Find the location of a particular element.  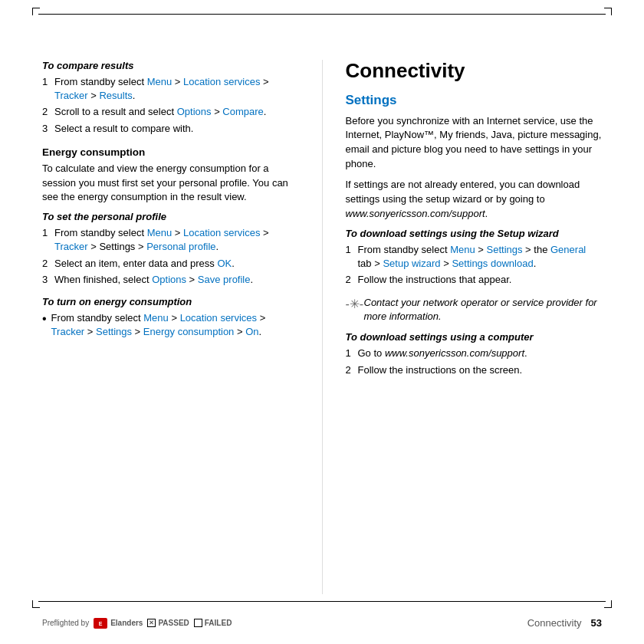

section-turn-on-title: To turn on energy consumption is located at coordinates (170, 302).